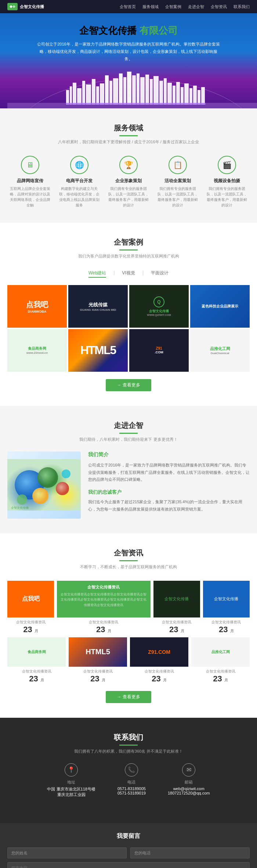  What do you see at coordinates (37, 660) in the screenshot?
I see `news-item-4: 食品商务网 企智文化传播资讯 23 月` at bounding box center [37, 660].